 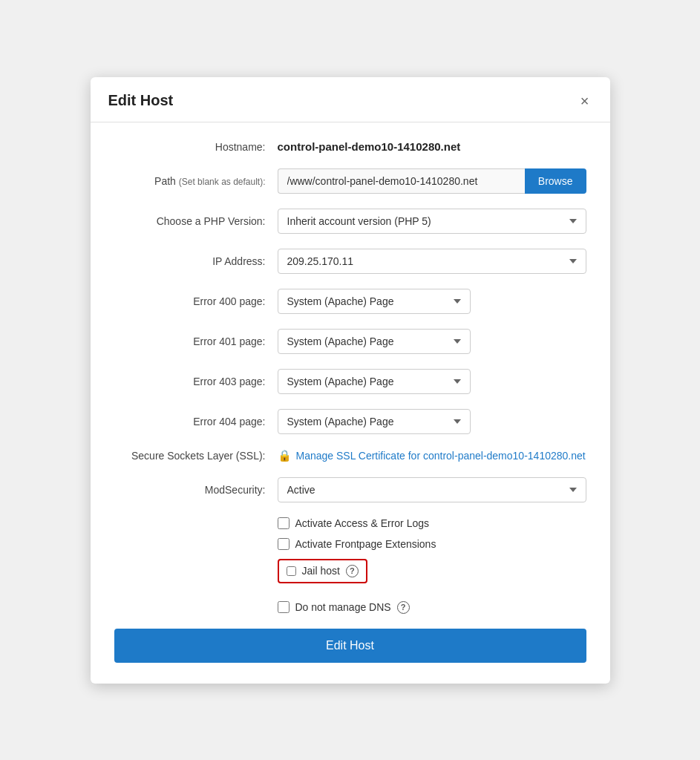 I want to click on dns-checkbox, so click(x=284, y=607).